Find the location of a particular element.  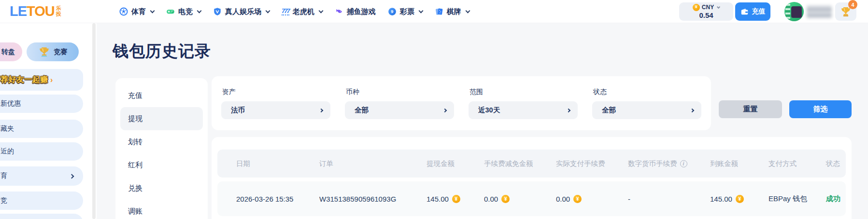

logo-cn-bottom: 投 is located at coordinates (59, 14).